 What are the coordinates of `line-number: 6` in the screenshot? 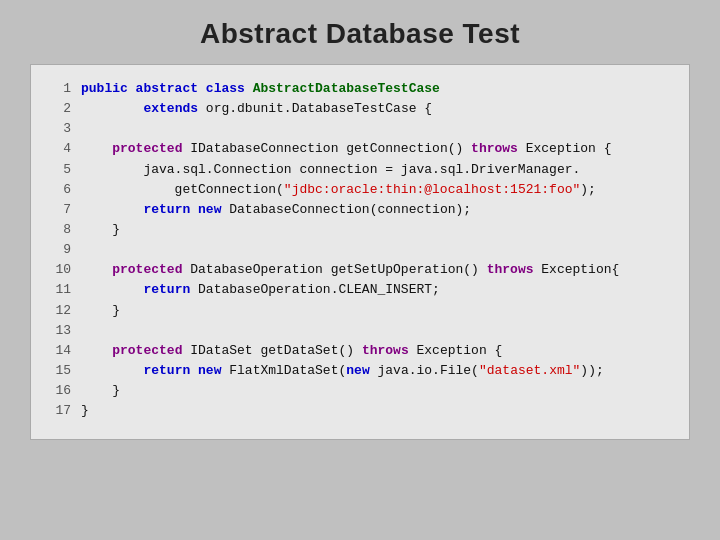 It's located at (57, 190).